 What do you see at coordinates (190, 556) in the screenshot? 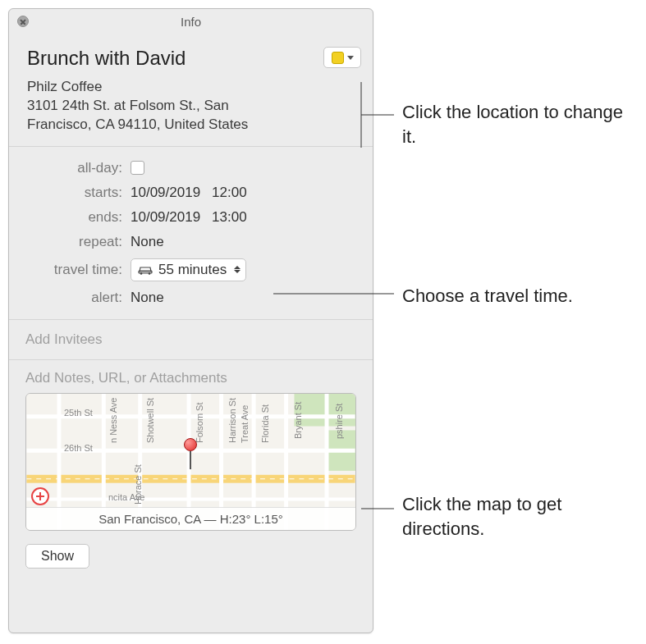
I see `footer: Show` at bounding box center [190, 556].